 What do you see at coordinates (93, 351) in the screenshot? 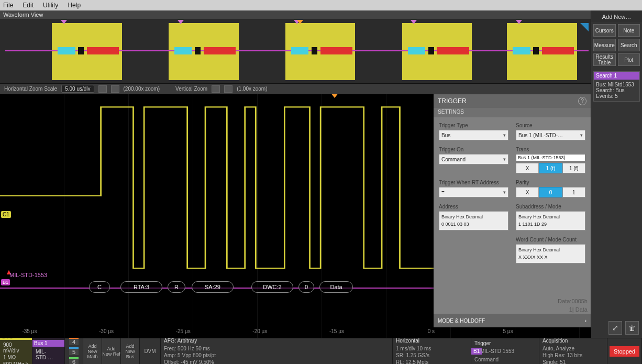
I see `add-math-button: Add New Math` at bounding box center [93, 351].